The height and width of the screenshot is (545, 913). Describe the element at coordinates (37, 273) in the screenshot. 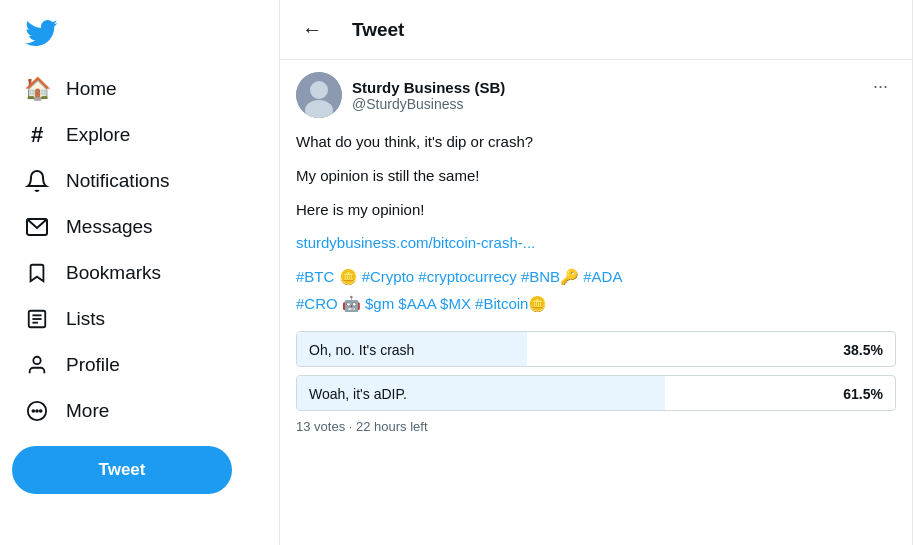

I see `bookmark-icon` at that location.